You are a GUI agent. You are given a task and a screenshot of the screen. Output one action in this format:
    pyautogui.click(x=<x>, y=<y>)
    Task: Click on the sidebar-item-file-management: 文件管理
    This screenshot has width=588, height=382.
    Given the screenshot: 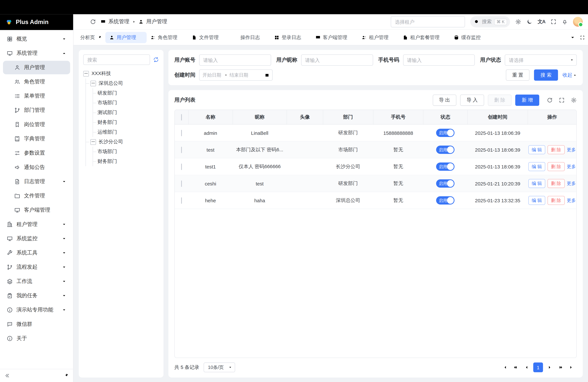 What is the action you would take?
    pyautogui.click(x=37, y=196)
    